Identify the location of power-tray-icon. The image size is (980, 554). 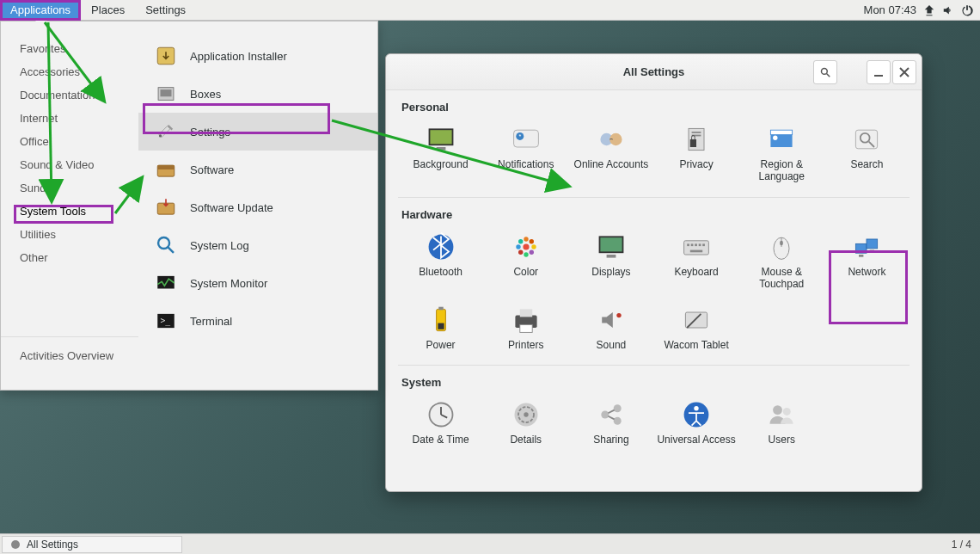
(967, 10).